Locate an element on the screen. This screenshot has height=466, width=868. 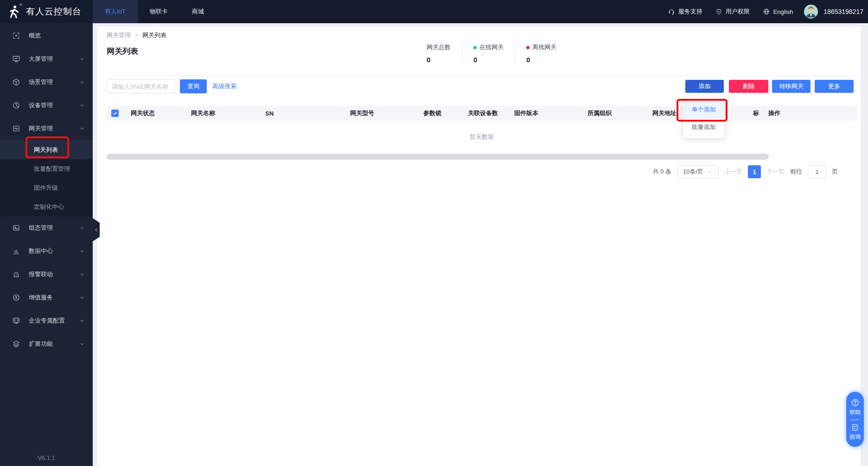
sidebar-item-data-center: 数据中心 is located at coordinates (46, 251).